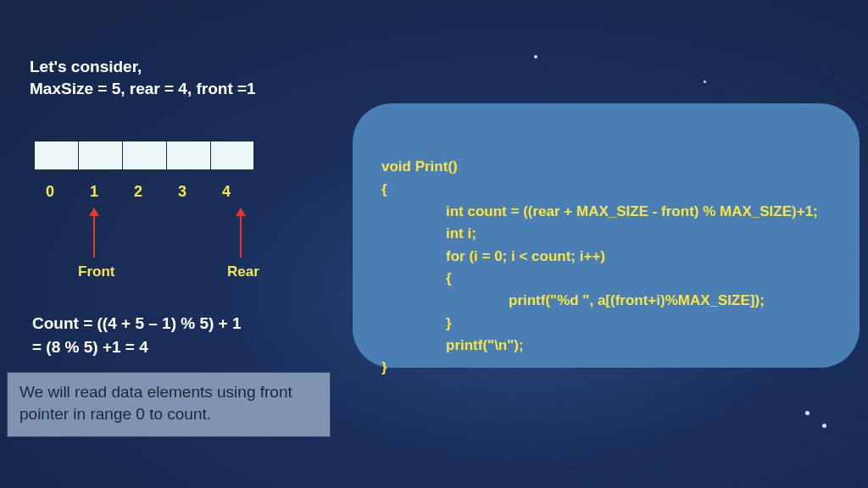  I want to click on front-label: Front, so click(97, 272).